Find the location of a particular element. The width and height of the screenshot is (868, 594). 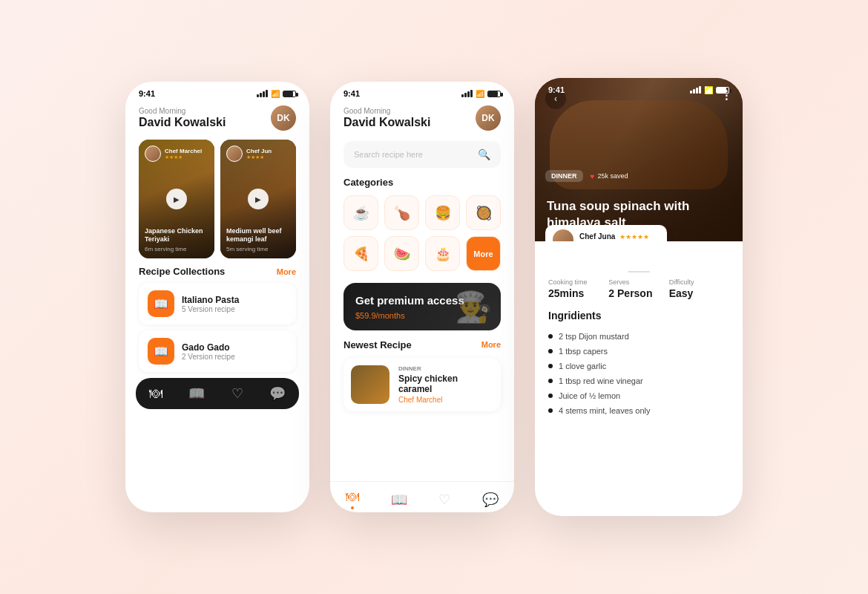

phone1-header: Good Morning David Kowalski DK is located at coordinates (217, 119).